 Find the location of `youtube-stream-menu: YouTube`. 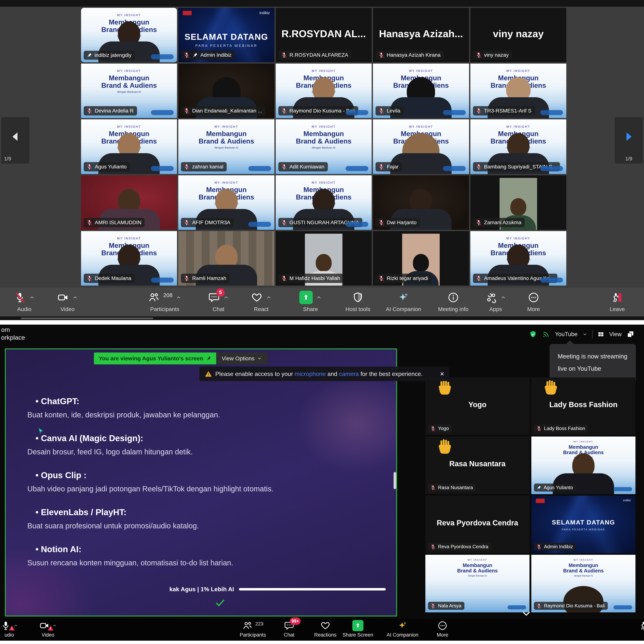

youtube-stream-menu: YouTube is located at coordinates (566, 334).